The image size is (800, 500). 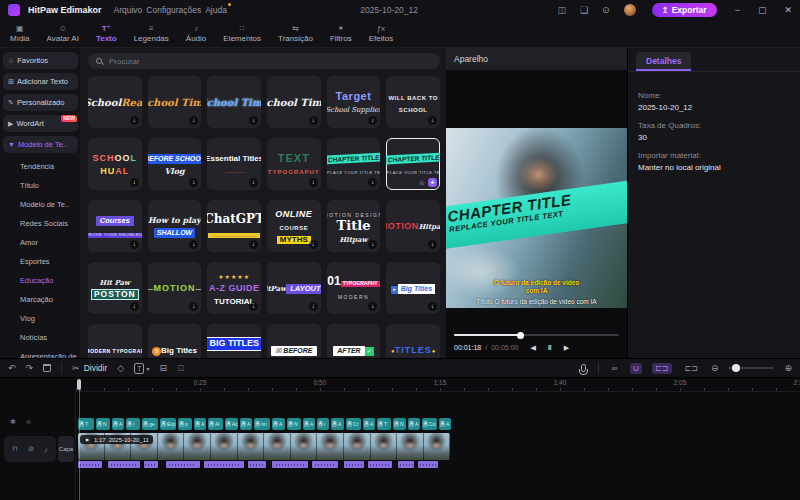 I want to click on template-card-hitpaw-layouts: HitPaw LAYOUTS↓, so click(x=294, y=288).